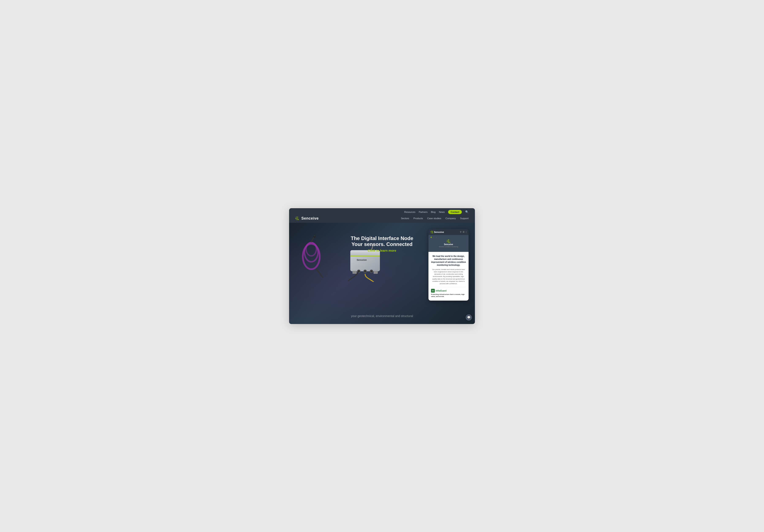 The height and width of the screenshot is (532, 764). Describe the element at coordinates (435, 218) in the screenshot. I see `nav-main-links: Sectors Products Case studies Company Su…` at that location.